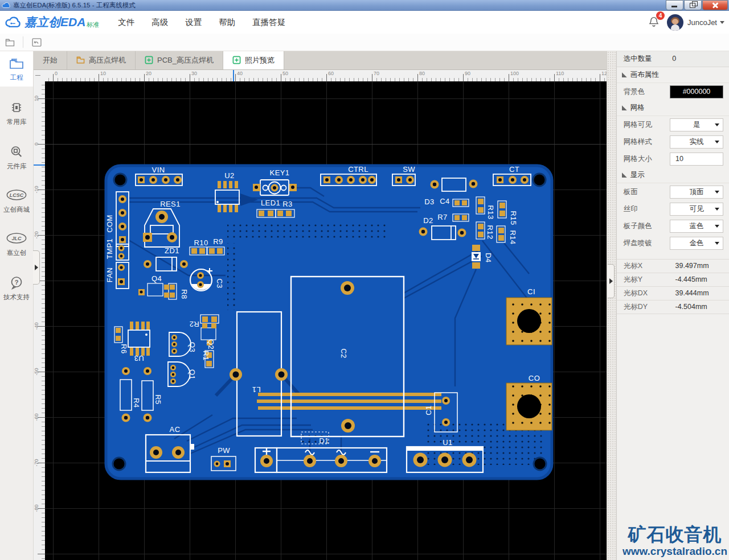 The image size is (729, 560). I want to click on cursor-y-row: 光标Y-4.445mm, so click(673, 280).